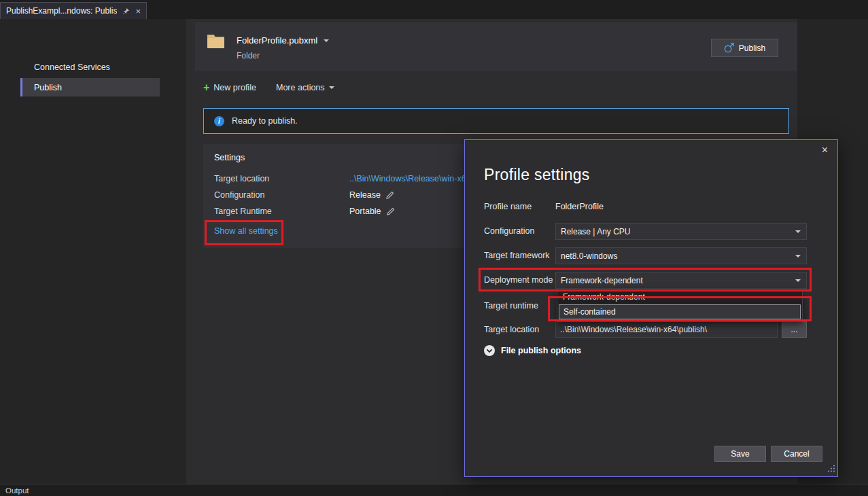  What do you see at coordinates (496, 47) in the screenshot?
I see `profile-header` at bounding box center [496, 47].